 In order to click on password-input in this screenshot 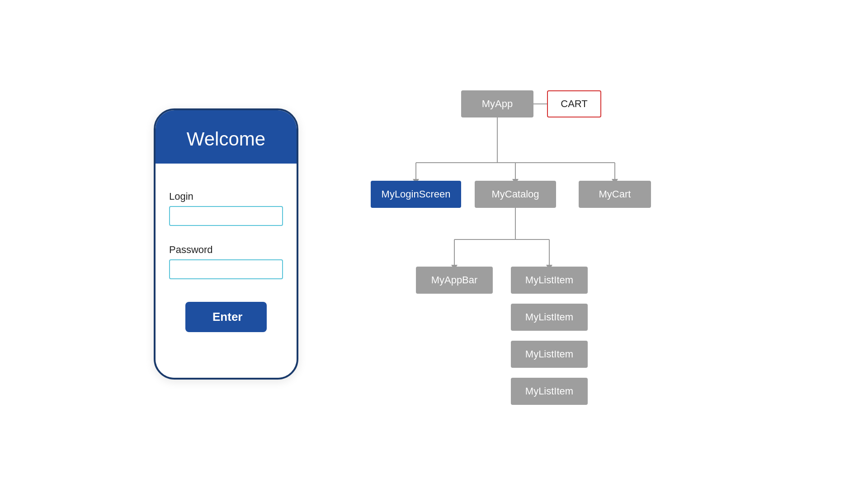, I will do `click(226, 269)`.